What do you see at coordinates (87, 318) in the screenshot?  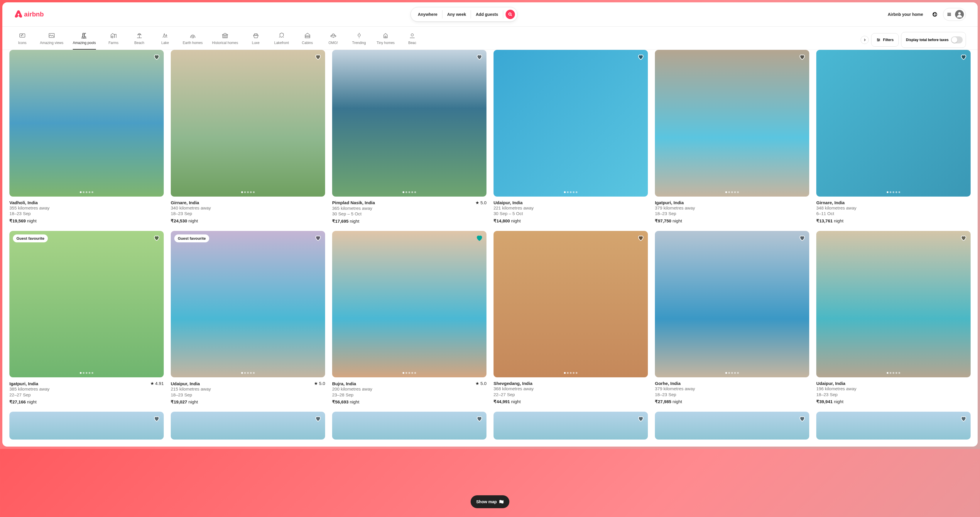 I see `listing-card: Guest favouriteIgatpuri, India★ 4.91385 …` at bounding box center [87, 318].